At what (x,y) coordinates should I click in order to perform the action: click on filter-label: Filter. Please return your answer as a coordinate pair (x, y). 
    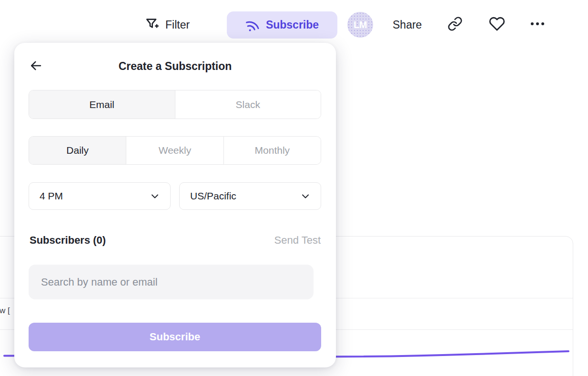
    Looking at the image, I should click on (177, 25).